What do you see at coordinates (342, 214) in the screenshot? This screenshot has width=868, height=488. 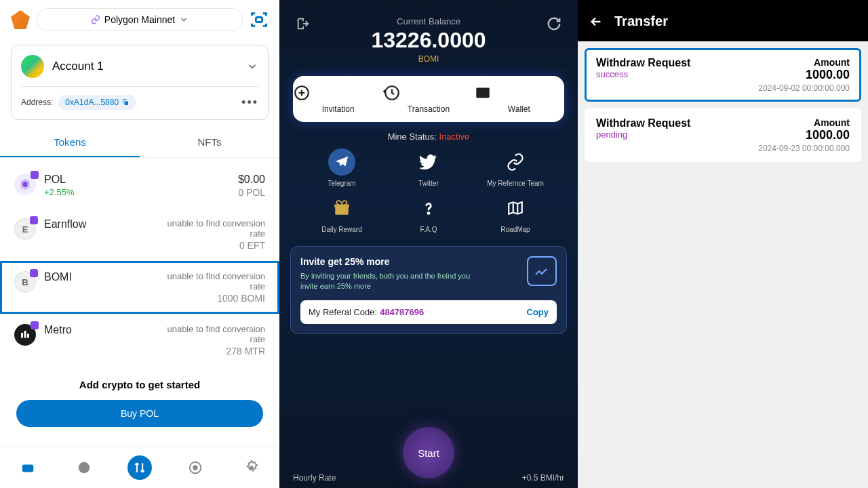 I see `shortcut-daily-reward: Daily Reward` at bounding box center [342, 214].